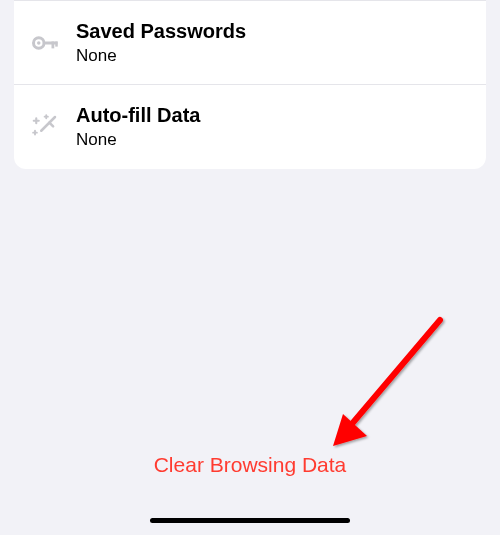  I want to click on wand-icon, so click(53, 127).